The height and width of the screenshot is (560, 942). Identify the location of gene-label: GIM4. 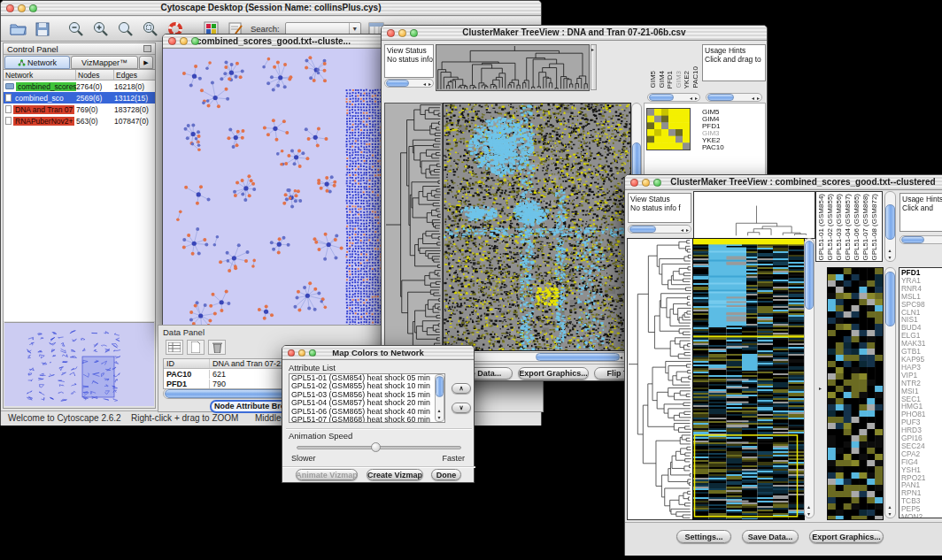
(722, 119).